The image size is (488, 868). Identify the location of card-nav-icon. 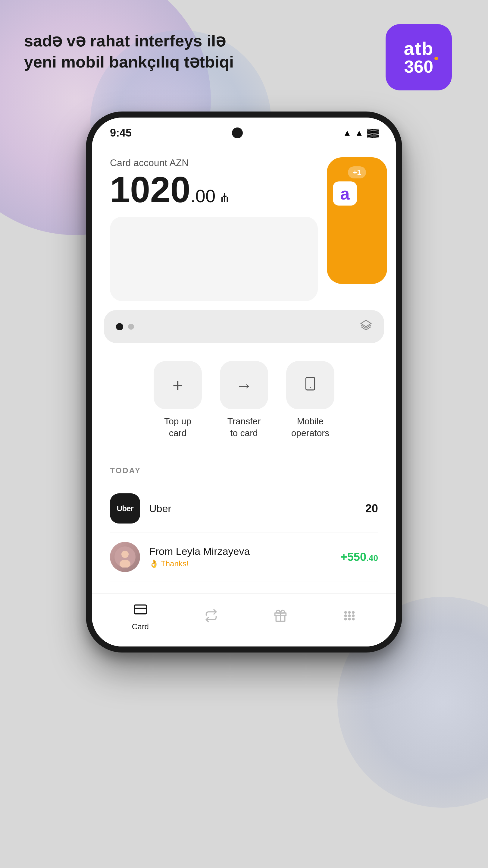
(140, 611).